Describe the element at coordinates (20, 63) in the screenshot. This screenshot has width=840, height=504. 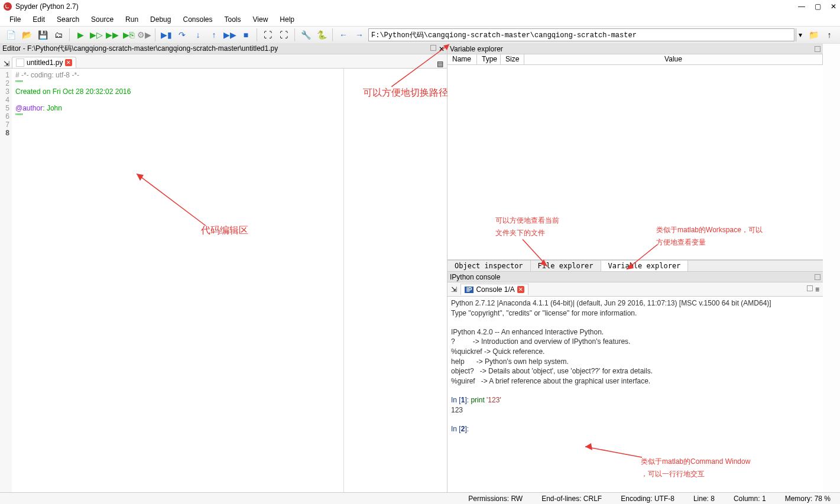
I see `python-file-icon` at that location.